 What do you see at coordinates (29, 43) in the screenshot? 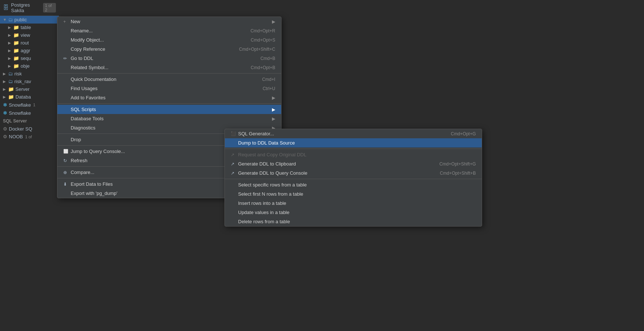
I see `tree-item-routines: ▶ 📁 rout` at bounding box center [29, 43].